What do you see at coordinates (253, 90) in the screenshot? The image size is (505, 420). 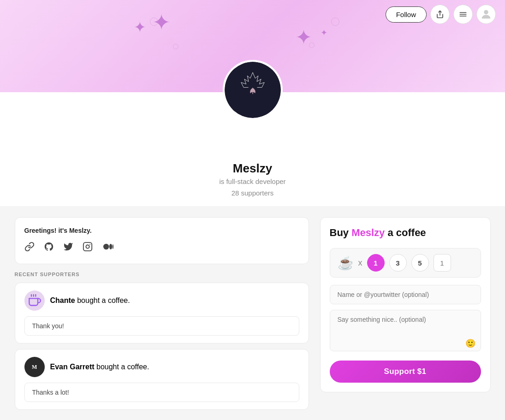 I see `profile-image` at bounding box center [253, 90].